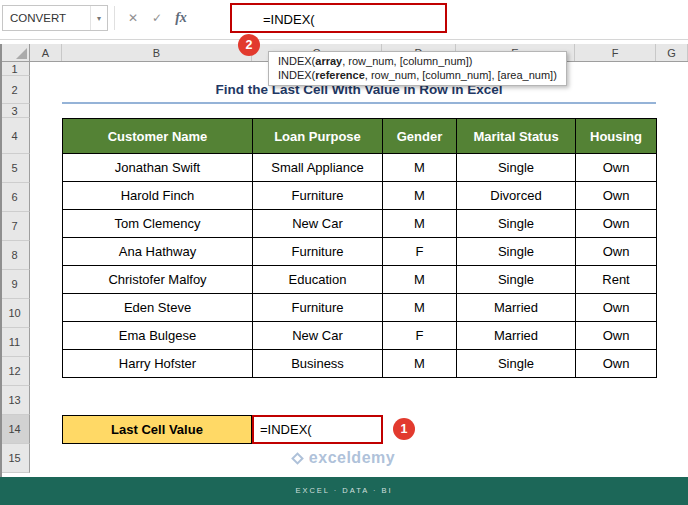 Image resolution: width=688 pixels, height=505 pixels. I want to click on chevron-down-icon: ▾, so click(98, 18).